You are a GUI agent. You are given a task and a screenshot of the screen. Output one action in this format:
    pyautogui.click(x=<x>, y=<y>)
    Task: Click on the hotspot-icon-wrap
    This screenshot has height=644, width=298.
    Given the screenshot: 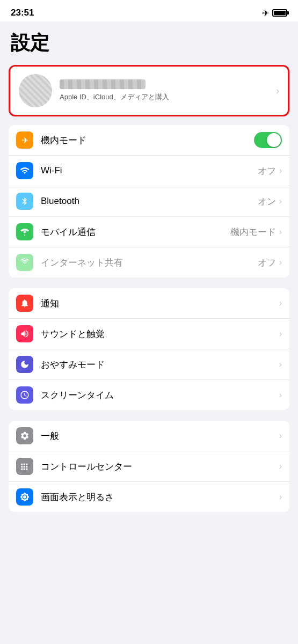 What is the action you would take?
    pyautogui.click(x=25, y=262)
    